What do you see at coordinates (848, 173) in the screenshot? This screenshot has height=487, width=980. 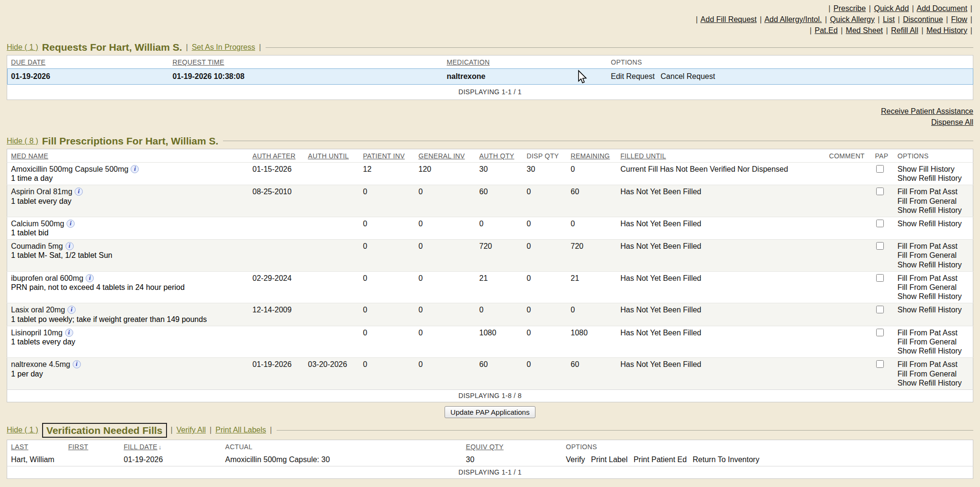 I see `comment-cell` at bounding box center [848, 173].